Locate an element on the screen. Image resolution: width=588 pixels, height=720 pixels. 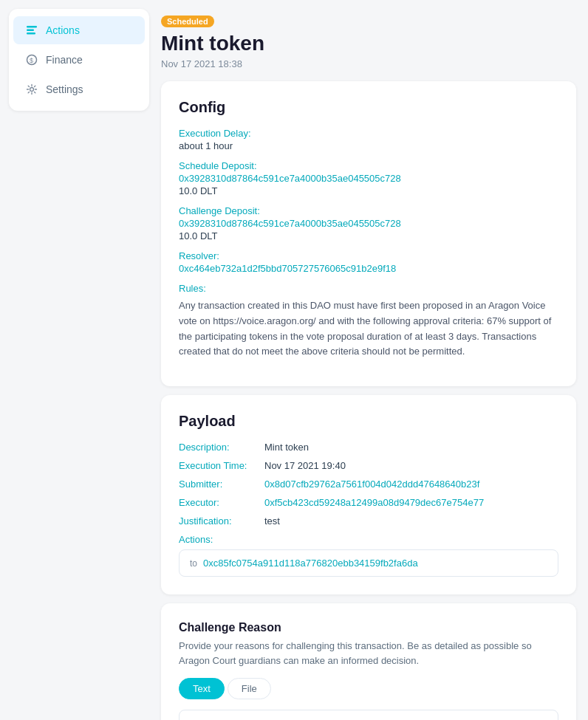
sidebar-item-finance-label: Finance is located at coordinates (64, 60).